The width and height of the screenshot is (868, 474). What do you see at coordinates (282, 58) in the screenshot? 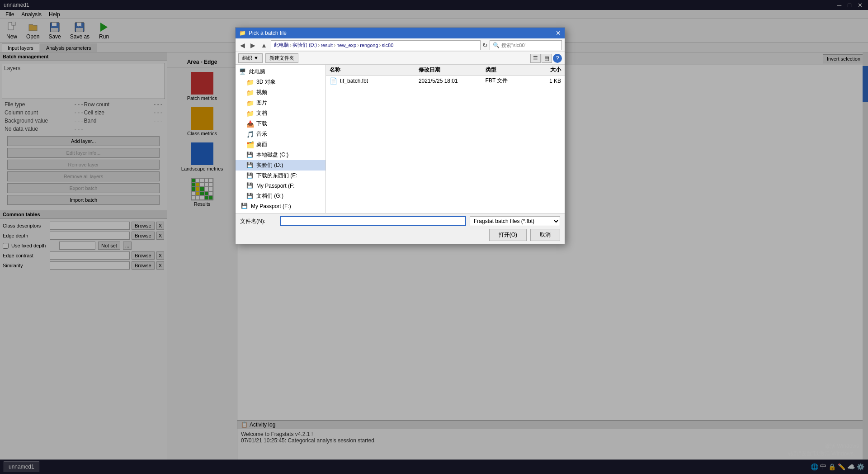
I see `new-folder-button: 新建文件夹` at bounding box center [282, 58].